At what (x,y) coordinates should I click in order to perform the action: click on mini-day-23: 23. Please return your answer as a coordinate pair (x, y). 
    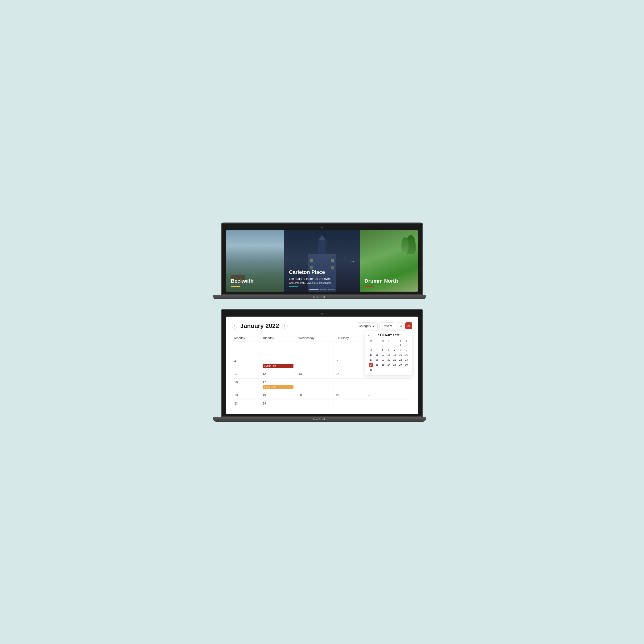
    Looking at the image, I should click on (406, 360).